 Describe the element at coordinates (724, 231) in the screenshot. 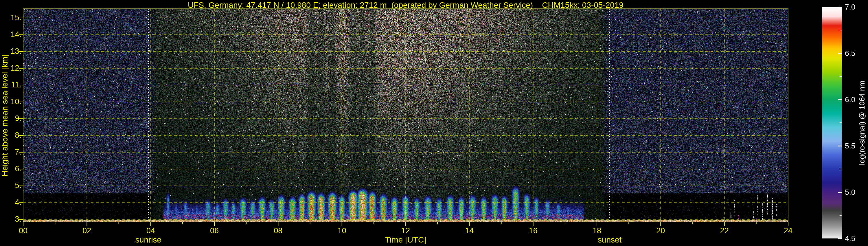

I see `x-tick-label: 22` at that location.